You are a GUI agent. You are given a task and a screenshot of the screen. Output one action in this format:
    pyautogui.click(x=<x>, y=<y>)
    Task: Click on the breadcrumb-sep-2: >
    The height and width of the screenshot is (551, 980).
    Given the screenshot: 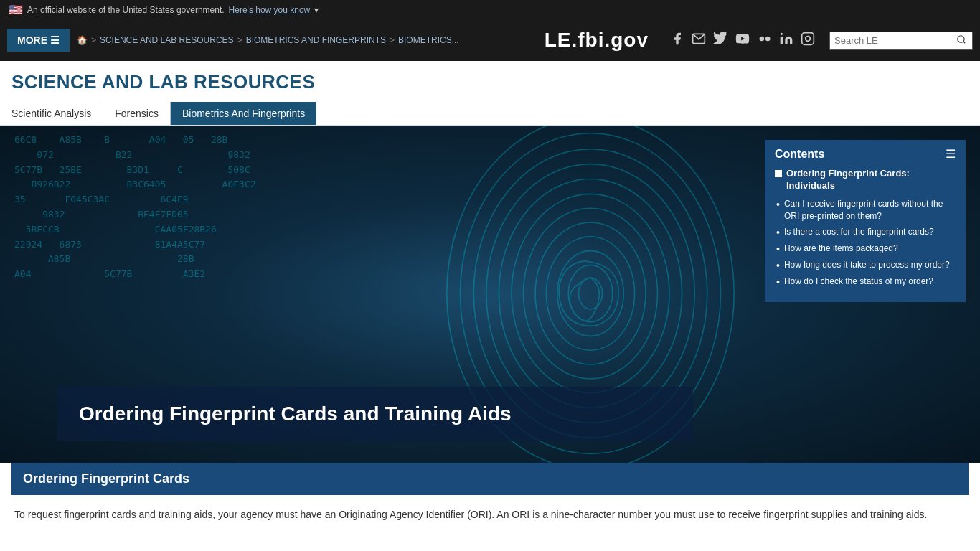 What is the action you would take?
    pyautogui.click(x=240, y=40)
    